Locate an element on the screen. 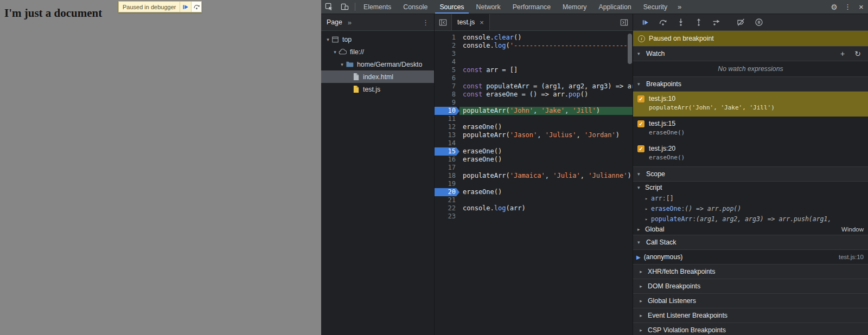 The image size is (868, 335). line-number: 4 is located at coordinates (447, 62).